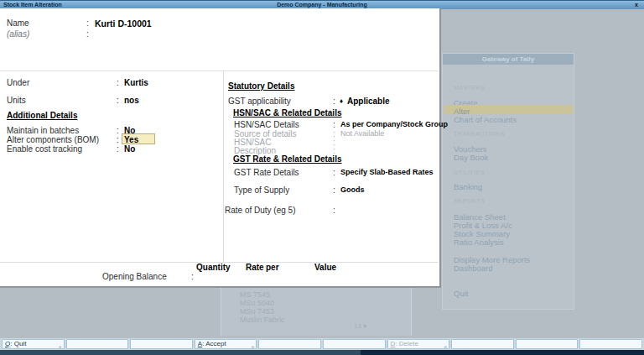 The width and height of the screenshot is (644, 355). What do you see at coordinates (220, 34) in the screenshot?
I see `alias-row: (alias) :` at bounding box center [220, 34].